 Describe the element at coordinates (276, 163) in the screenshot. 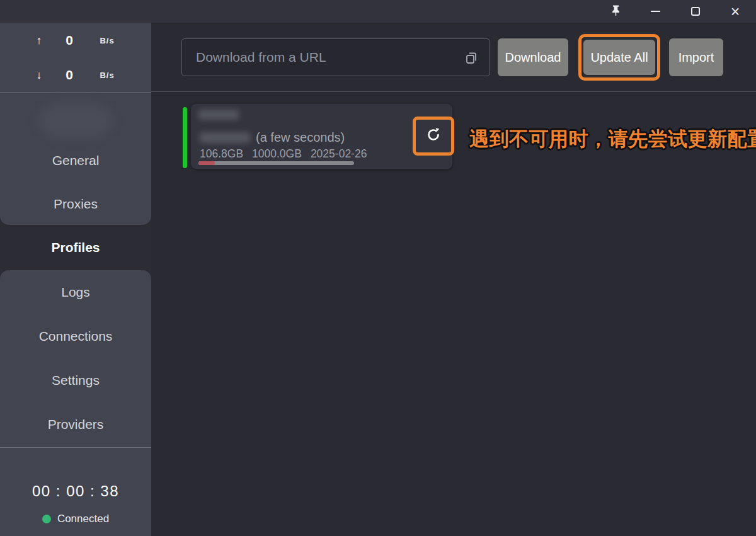

I see `usage-progress-bar` at that location.